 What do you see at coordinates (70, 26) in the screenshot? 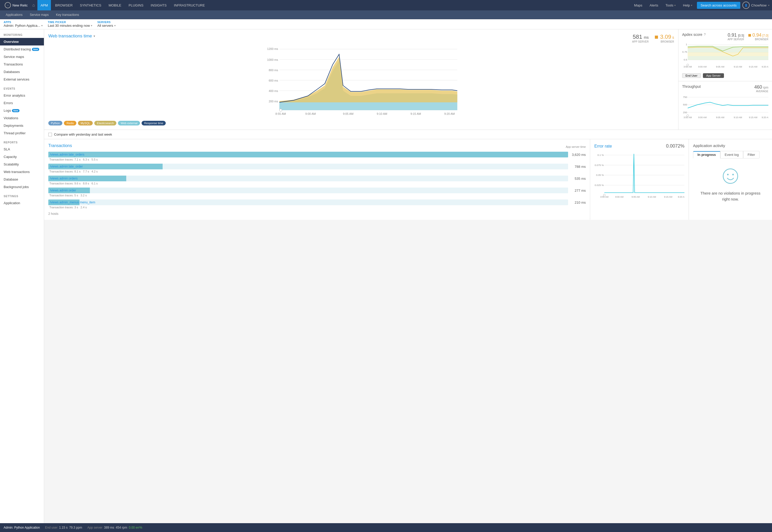
I see `time-value: Last 30 minutes ending now ▾` at bounding box center [70, 26].